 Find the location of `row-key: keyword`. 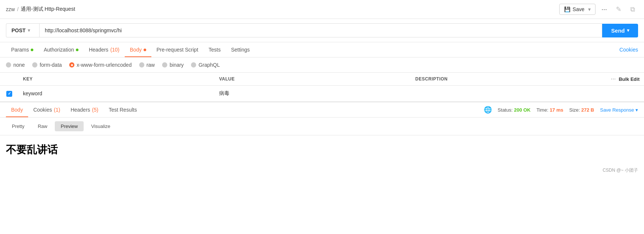

row-key: keyword is located at coordinates (117, 93).